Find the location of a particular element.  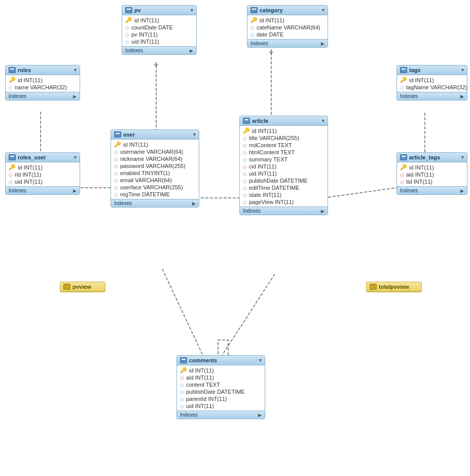

table-user-footer: Indexes ▶ is located at coordinates (155, 203).